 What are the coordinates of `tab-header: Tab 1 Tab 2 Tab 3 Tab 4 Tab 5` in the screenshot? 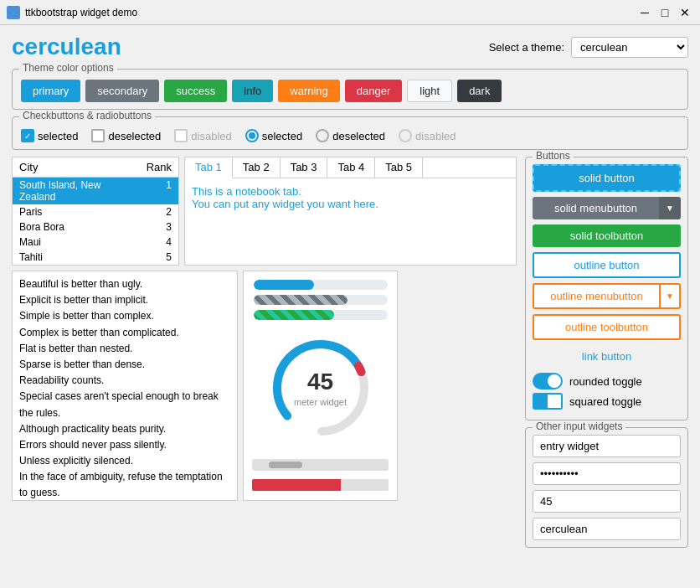 It's located at (350, 168).